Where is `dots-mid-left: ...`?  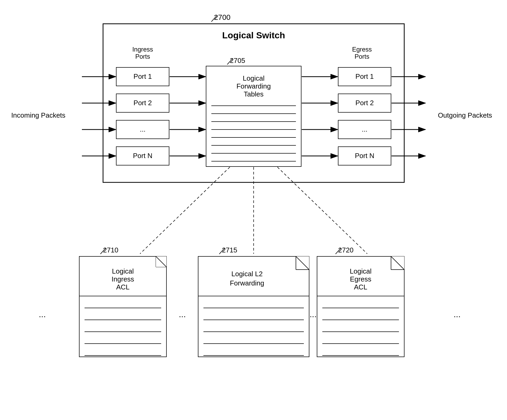 dots-mid-left: ... is located at coordinates (182, 314).